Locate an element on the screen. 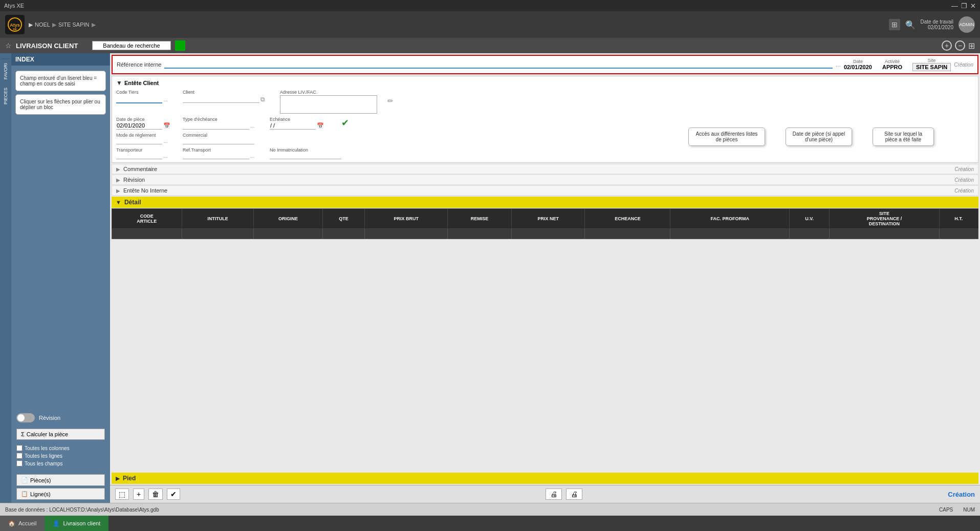  favori-icon: ☆ is located at coordinates (8, 46).